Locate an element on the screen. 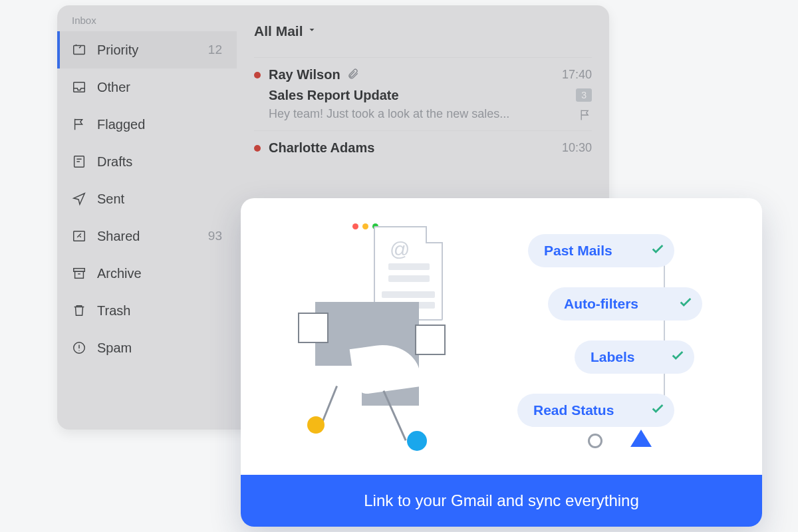  filter-dropdown: All Mail is located at coordinates (423, 31).